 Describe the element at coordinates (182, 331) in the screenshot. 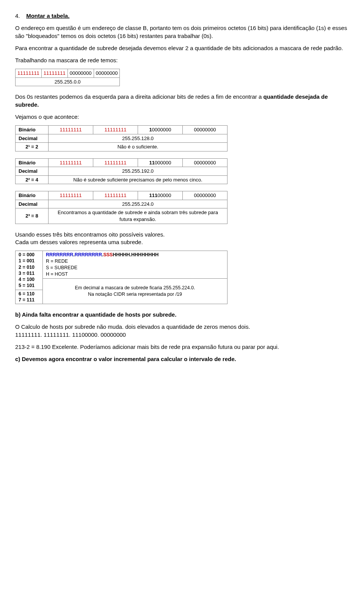

I see `paragraph: O Calculo de hosts por subrede não muda.…` at that location.